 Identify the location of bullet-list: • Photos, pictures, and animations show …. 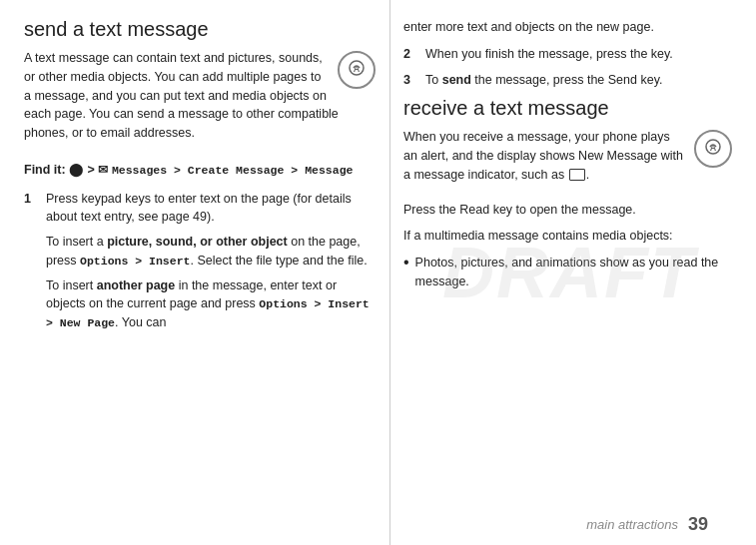
(567, 272).